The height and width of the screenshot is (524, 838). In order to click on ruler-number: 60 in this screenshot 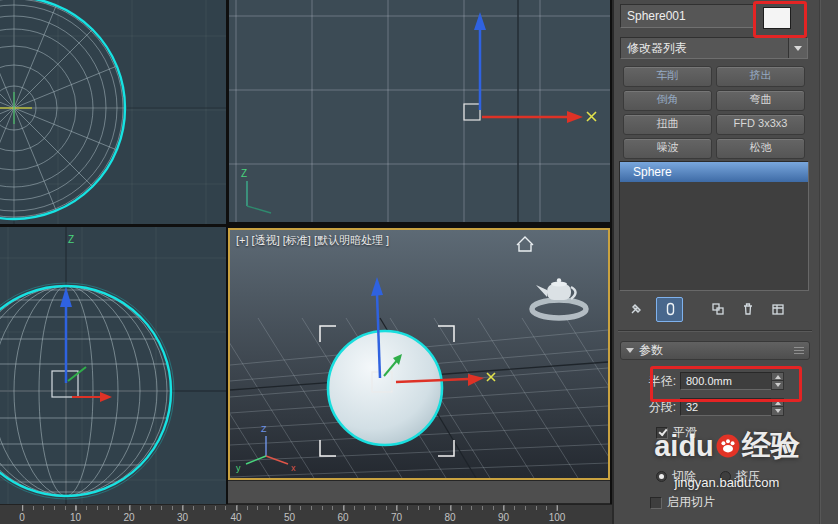, I will do `click(342, 518)`.